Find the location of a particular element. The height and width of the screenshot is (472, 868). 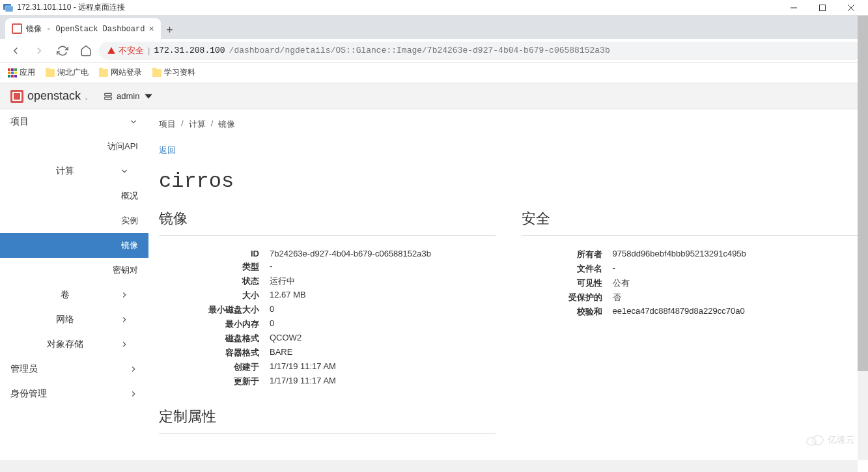

address-bar: 不安全 | 172.31.208.100/dashboard/ngdetails… is located at coordinates (434, 51).